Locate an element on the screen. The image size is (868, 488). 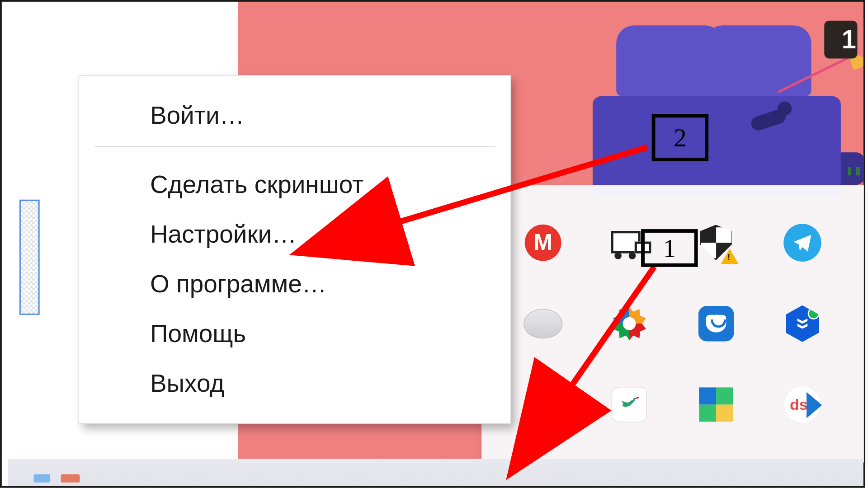
annotation-step-label: 1 is located at coordinates (669, 249).